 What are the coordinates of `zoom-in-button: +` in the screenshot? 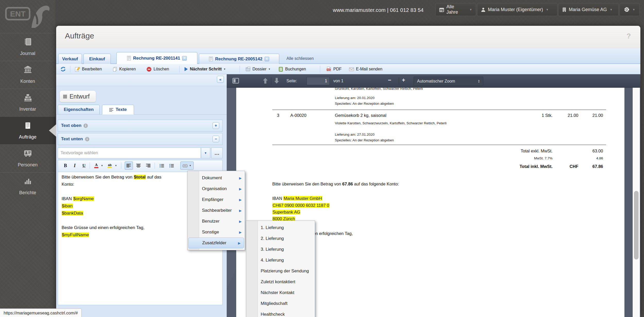 It's located at (403, 80).